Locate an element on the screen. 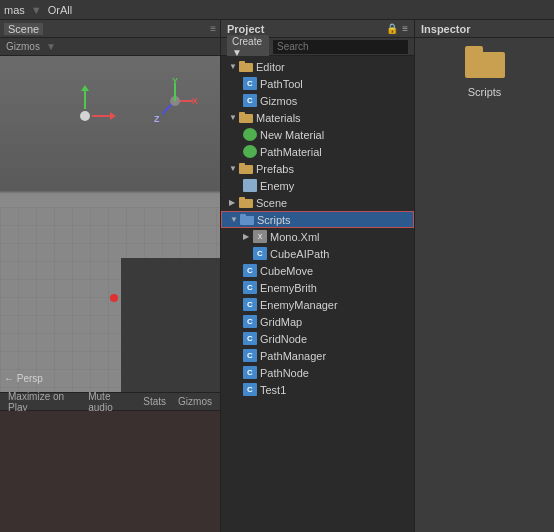 The height and width of the screenshot is (532, 554). script-icon-enemymanager: C is located at coordinates (250, 304).